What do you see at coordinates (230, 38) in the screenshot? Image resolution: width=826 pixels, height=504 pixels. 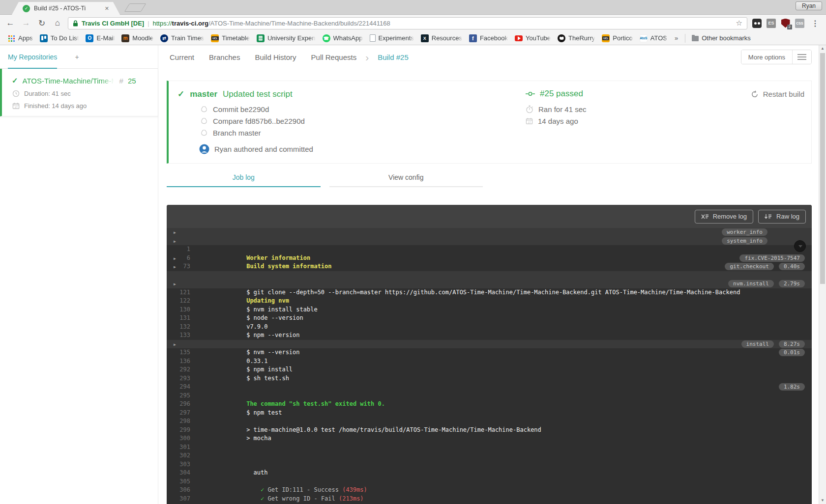 I see `bookmark-item: Timetable` at bounding box center [230, 38].